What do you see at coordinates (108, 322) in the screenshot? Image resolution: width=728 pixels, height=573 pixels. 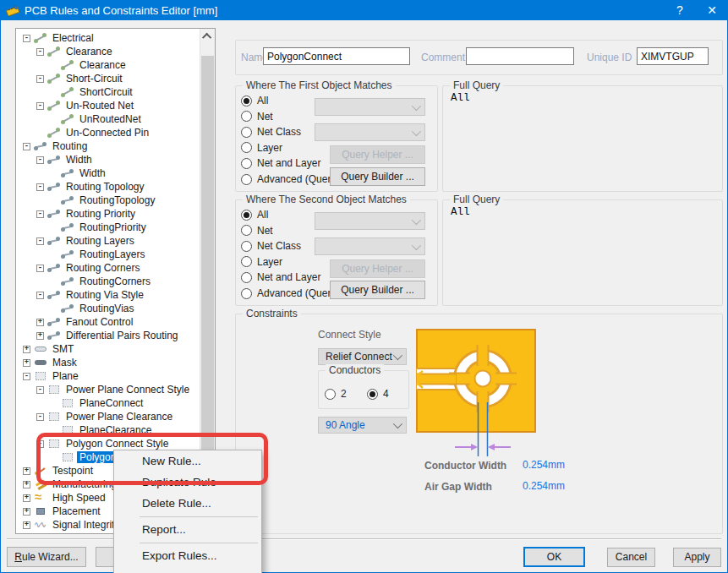 I see `tree-item: + Fanout Control` at bounding box center [108, 322].